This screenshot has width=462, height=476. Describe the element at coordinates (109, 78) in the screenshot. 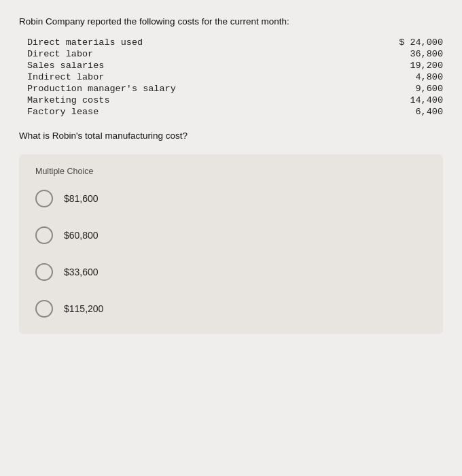

I see `cost-label: Indirect labor` at that location.